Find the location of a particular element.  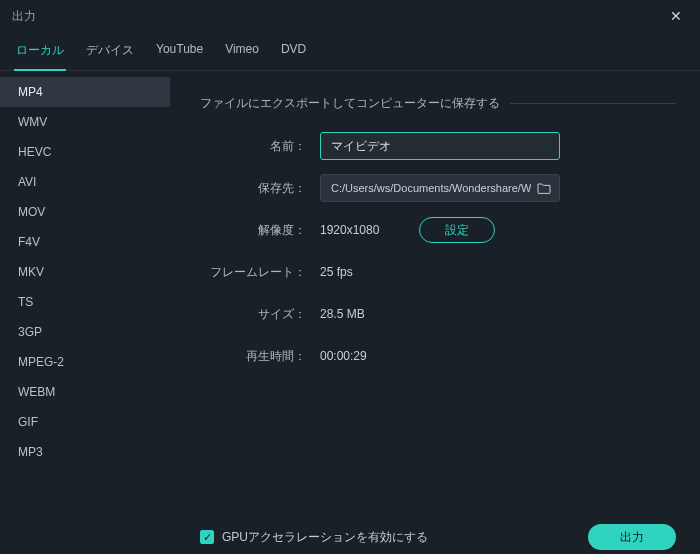

titlebar: 出力 ✕ is located at coordinates (350, 16).